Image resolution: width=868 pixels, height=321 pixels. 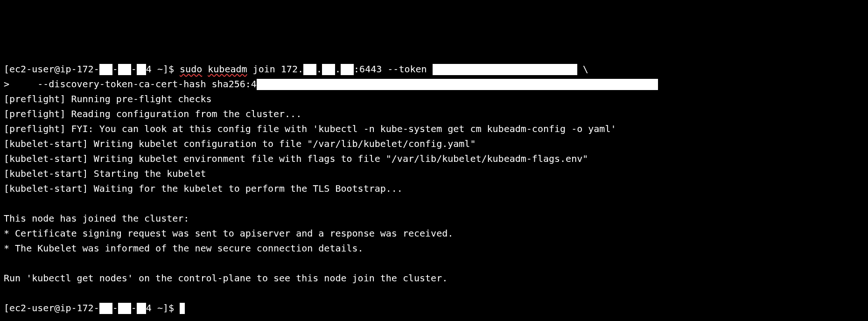 I want to click on output-line: [preflight] Running pre-flight checks, so click(x=434, y=99).